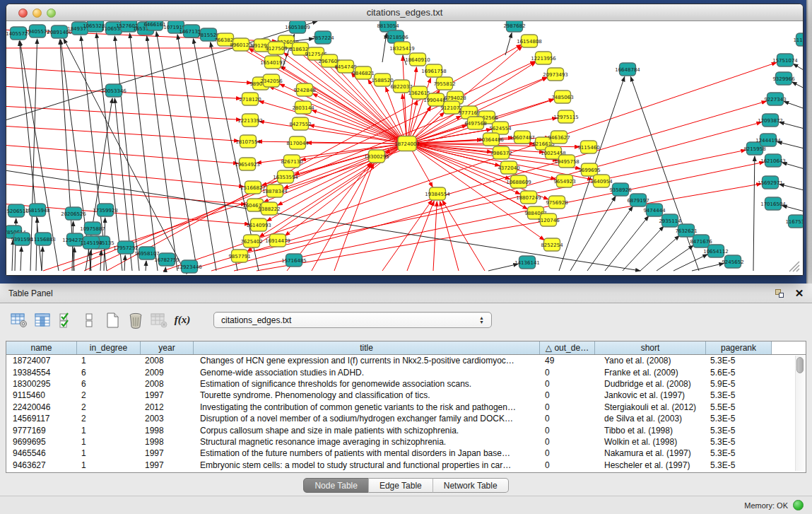  What do you see at coordinates (167, 419) in the screenshot?
I see `cell: 2003` at bounding box center [167, 419].